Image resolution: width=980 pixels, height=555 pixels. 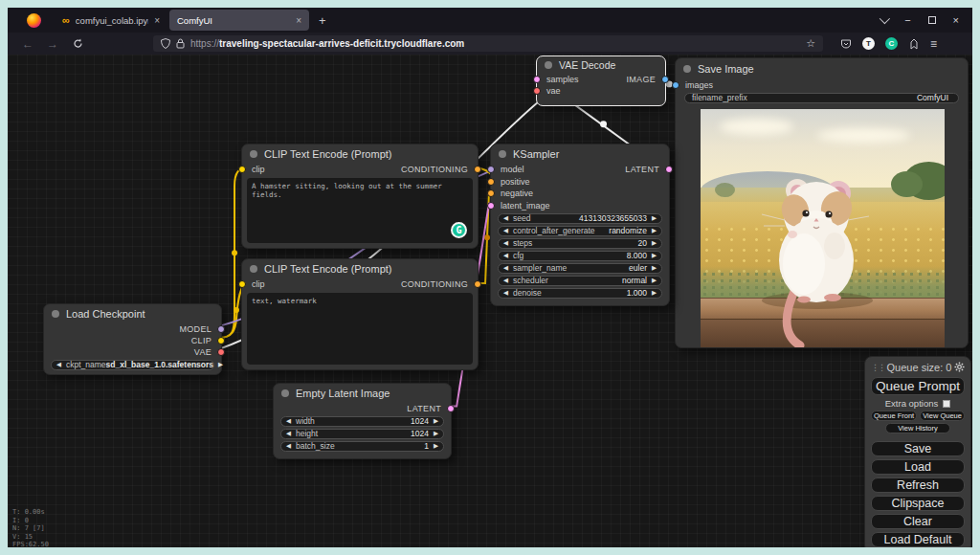 I want to click on prompt-textarea: A hamster sitting, looking out at the su…, so click(x=360, y=211).